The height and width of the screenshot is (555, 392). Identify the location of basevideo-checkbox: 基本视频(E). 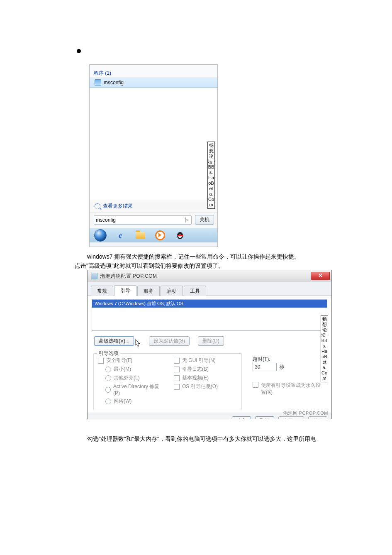
(206, 378).